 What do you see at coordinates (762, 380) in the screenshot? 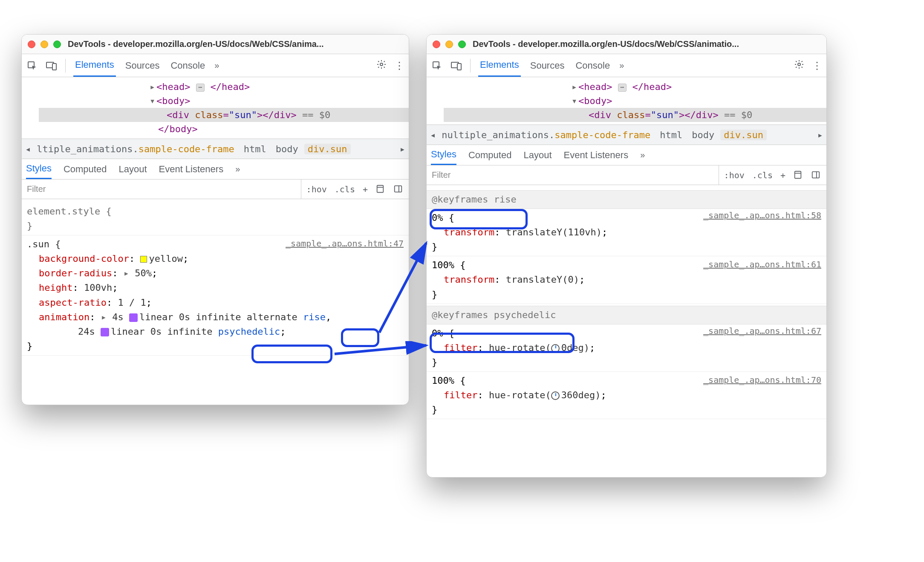
I see `rule-source-link: _sample_.ap…ons.html:70` at bounding box center [762, 380].